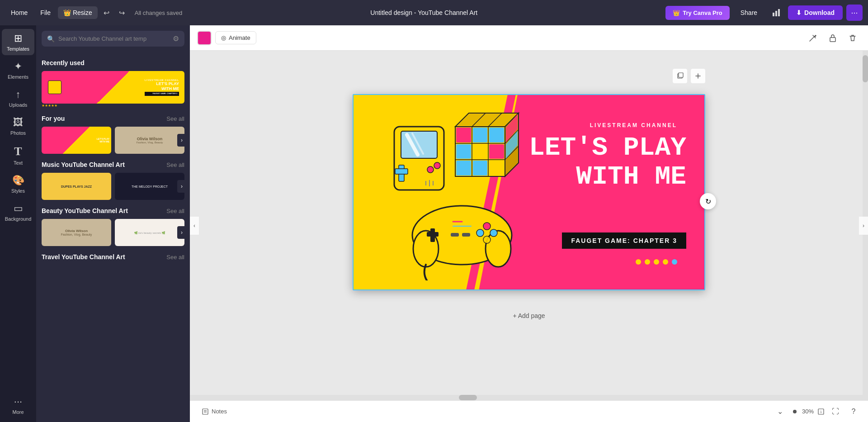 The image size is (868, 422). What do you see at coordinates (816, 13) in the screenshot?
I see `download-button: ⬇ Download` at bounding box center [816, 13].